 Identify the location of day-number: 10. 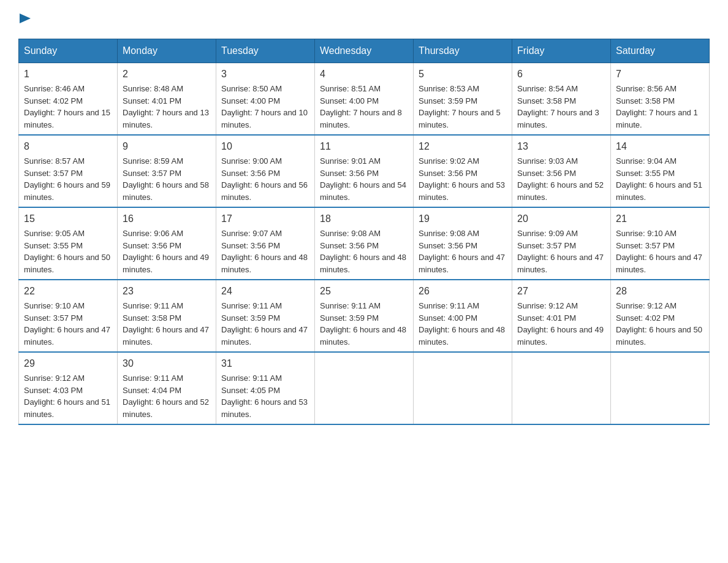
(265, 147).